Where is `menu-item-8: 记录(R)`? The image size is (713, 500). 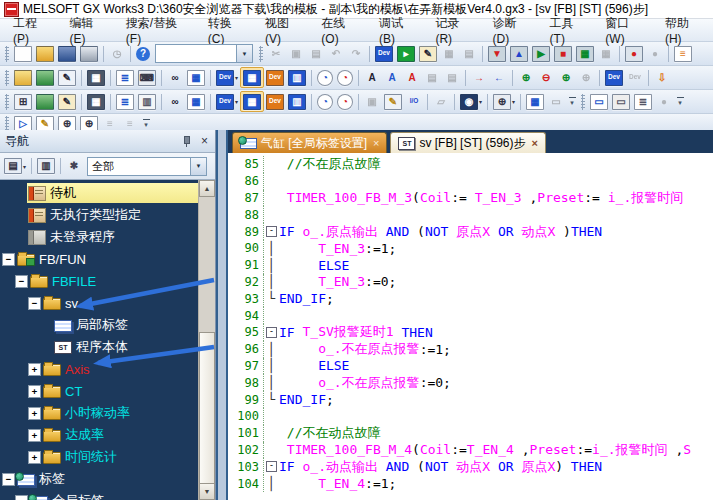 menu-item-8: 记录(R) is located at coordinates (454, 30).